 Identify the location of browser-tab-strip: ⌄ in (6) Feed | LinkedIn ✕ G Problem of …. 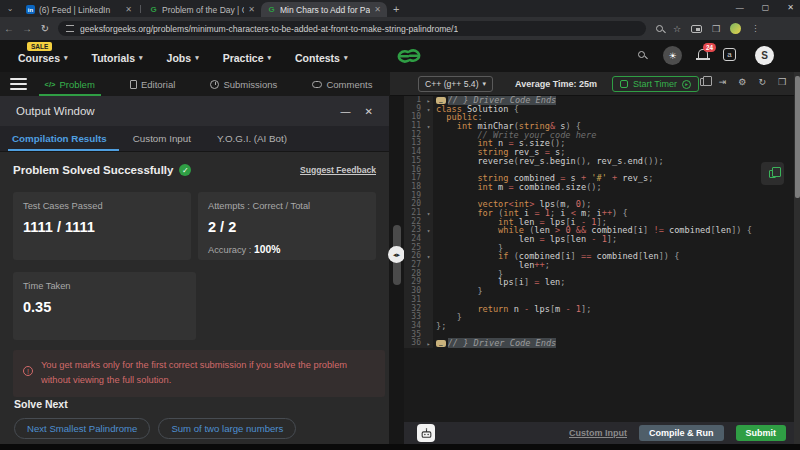
(400, 8).